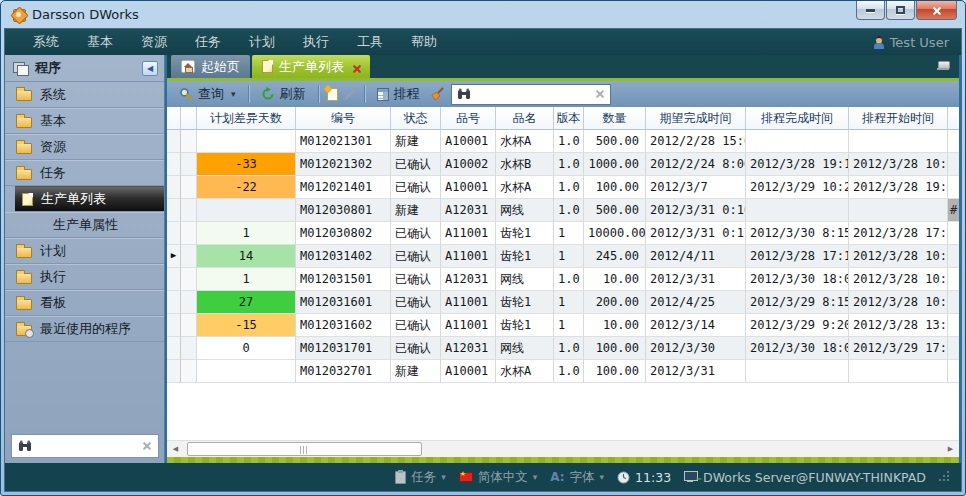  What do you see at coordinates (615, 118) in the screenshot?
I see `column-header-6: 数量` at bounding box center [615, 118].